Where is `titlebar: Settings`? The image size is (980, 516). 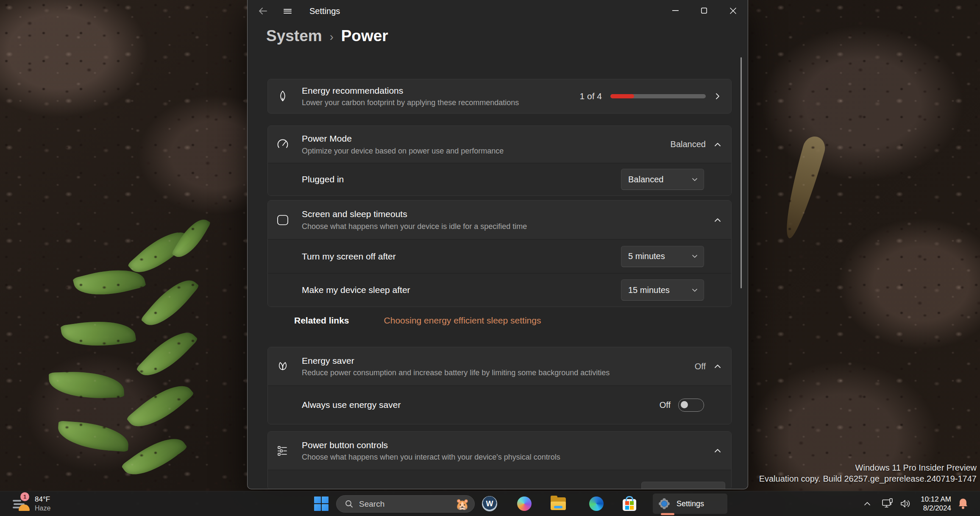 titlebar: Settings is located at coordinates (498, 11).